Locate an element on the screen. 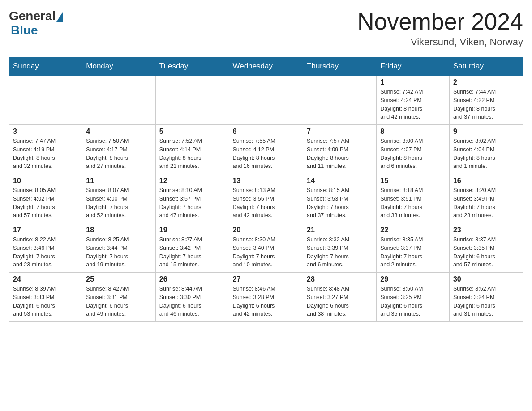 The height and width of the screenshot is (411, 532). weekday-header-row: SundayMondayTuesdayWednesdayThursdayFrid… is located at coordinates (266, 66).